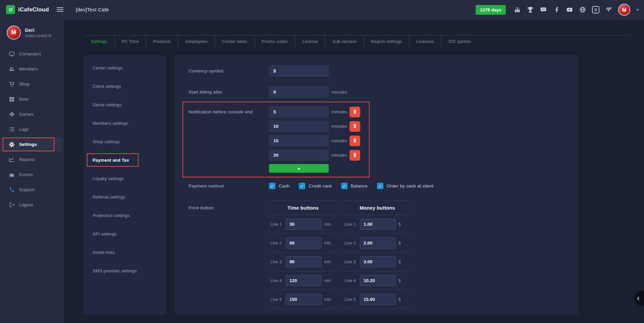  What do you see at coordinates (275, 42) in the screenshot?
I see `tab-promo-codes: Promo codes` at bounding box center [275, 42].